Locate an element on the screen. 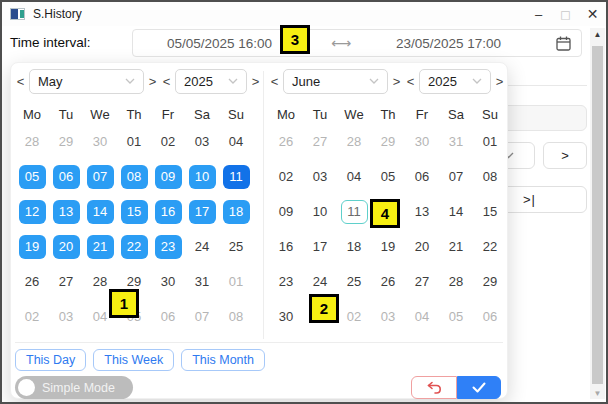 The height and width of the screenshot is (404, 608). calendar-day-may-10: 10 is located at coordinates (202, 176).